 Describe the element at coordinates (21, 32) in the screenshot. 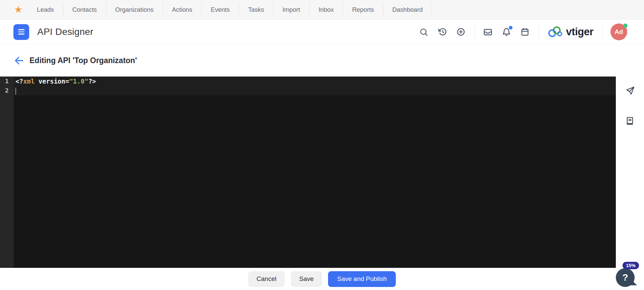

I see `hamburger-menu-button` at that location.